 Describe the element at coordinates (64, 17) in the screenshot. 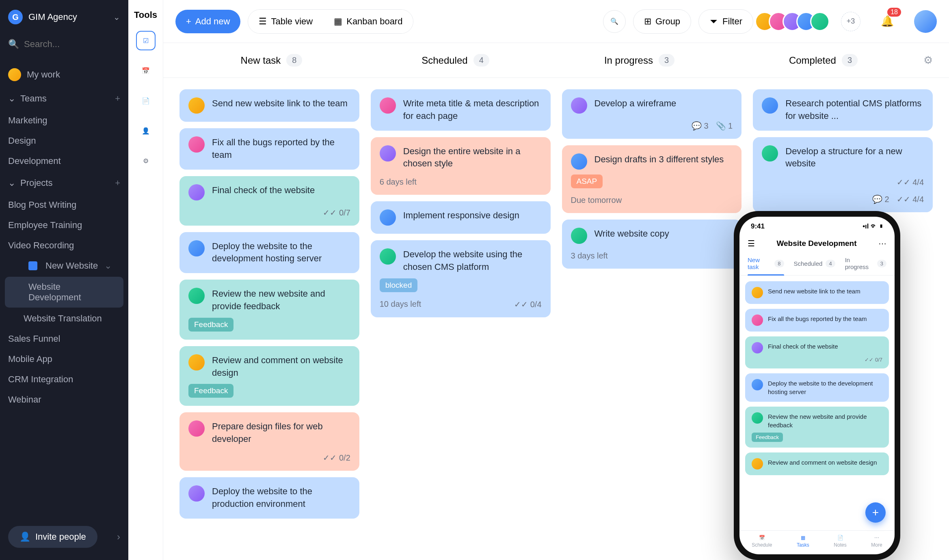

I see `workspace-switcher: G GIM Agency ⌄` at that location.